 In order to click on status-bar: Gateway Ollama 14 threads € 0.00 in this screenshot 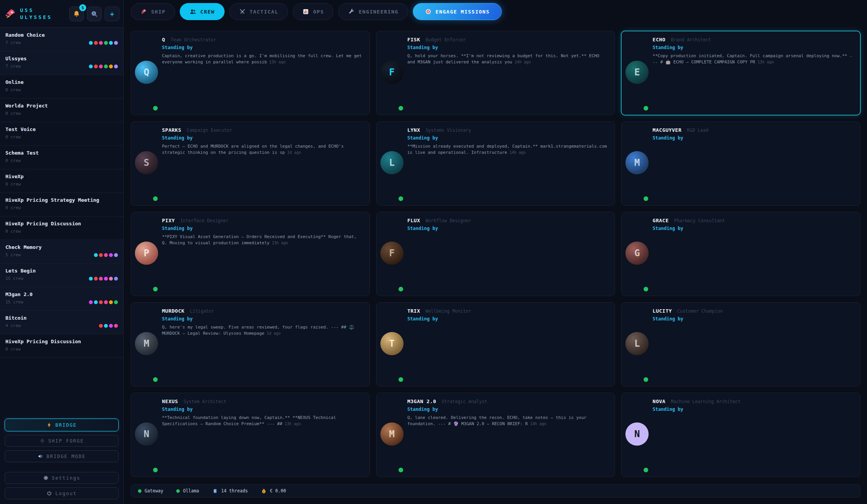, I will do `click(496, 491)`.